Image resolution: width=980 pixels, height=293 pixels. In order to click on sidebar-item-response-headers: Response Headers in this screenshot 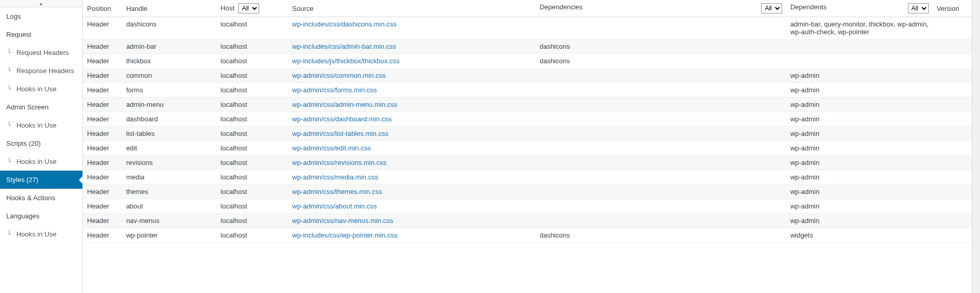, I will do `click(41, 71)`.